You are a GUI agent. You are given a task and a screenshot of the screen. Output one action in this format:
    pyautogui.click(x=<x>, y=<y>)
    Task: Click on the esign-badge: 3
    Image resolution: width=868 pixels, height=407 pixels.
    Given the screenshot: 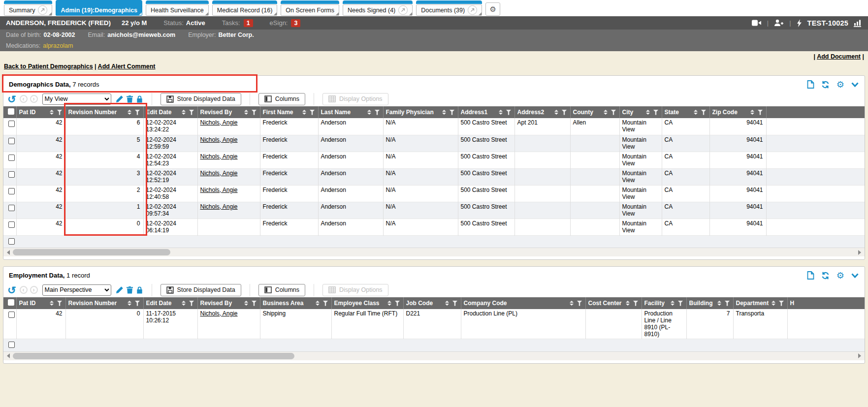 What is the action you would take?
    pyautogui.click(x=295, y=23)
    